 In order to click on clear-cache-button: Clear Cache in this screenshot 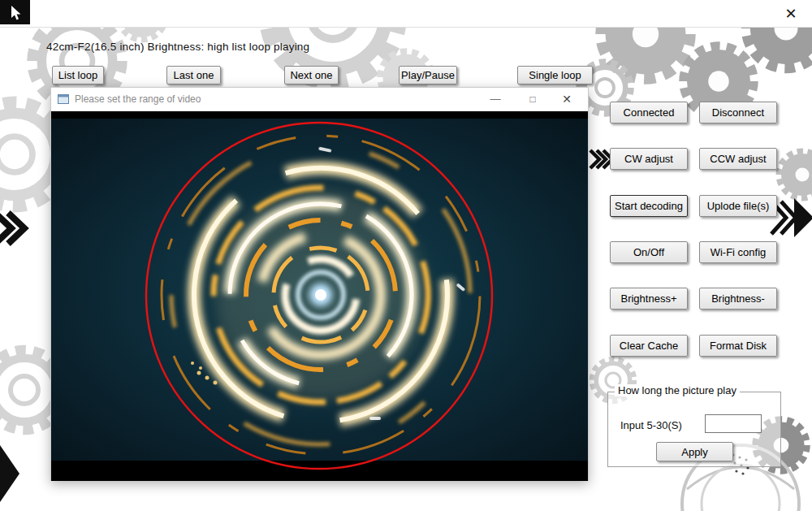, I will do `click(649, 346)`.